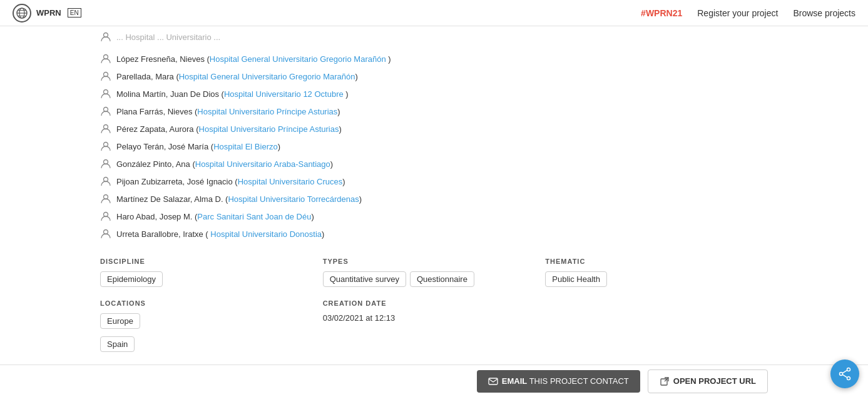 The height and width of the screenshot is (397, 868). What do you see at coordinates (661, 13) in the screenshot?
I see `wprn-hash-link: #WPRN21` at bounding box center [661, 13].